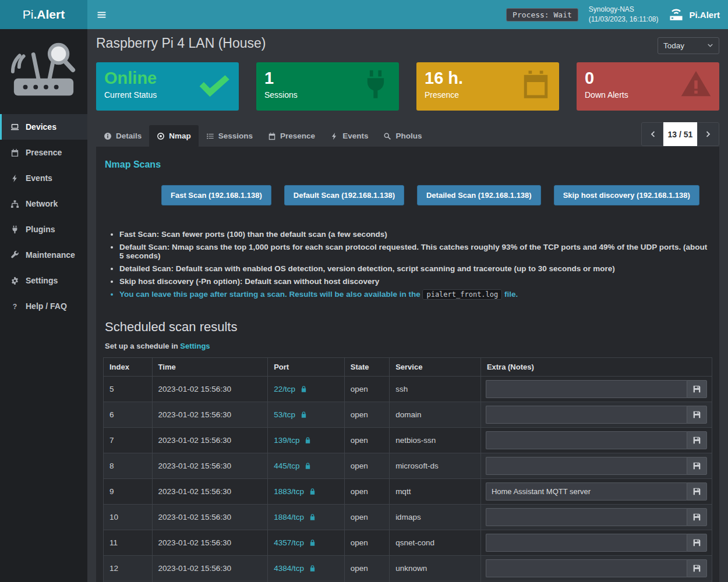  I want to click on cell-port: 139/tcp, so click(306, 441).